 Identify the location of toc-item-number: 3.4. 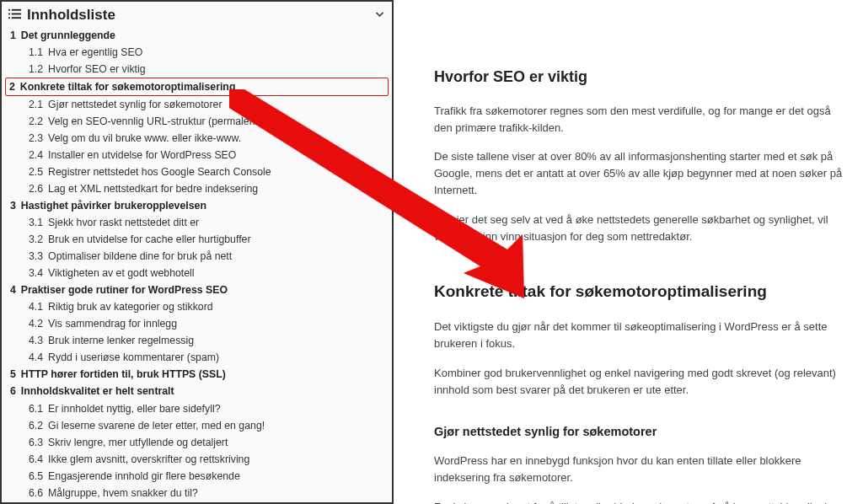
(35, 273).